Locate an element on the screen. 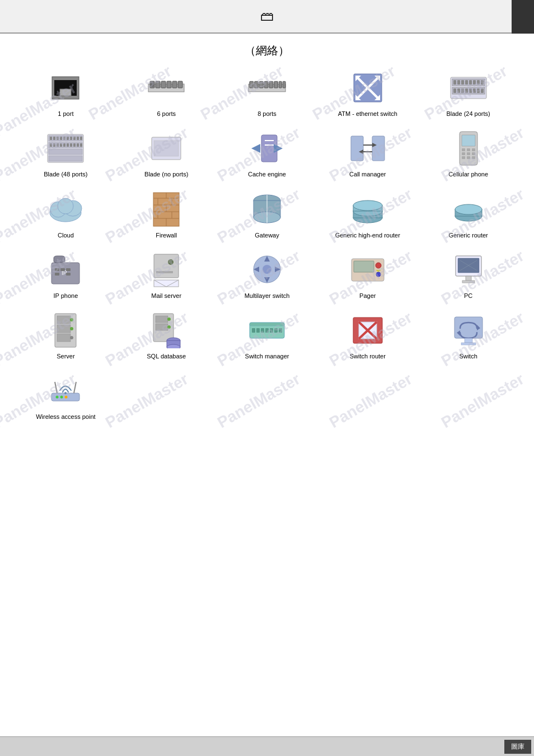  item-ip-phone: IP IP phone is located at coordinates (66, 275).